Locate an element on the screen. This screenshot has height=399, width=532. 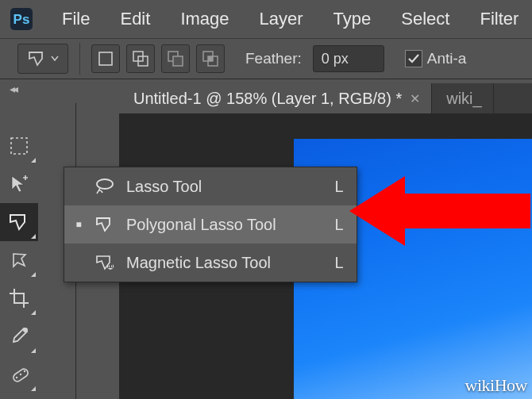
lasso-icon is located at coordinates (105, 186).